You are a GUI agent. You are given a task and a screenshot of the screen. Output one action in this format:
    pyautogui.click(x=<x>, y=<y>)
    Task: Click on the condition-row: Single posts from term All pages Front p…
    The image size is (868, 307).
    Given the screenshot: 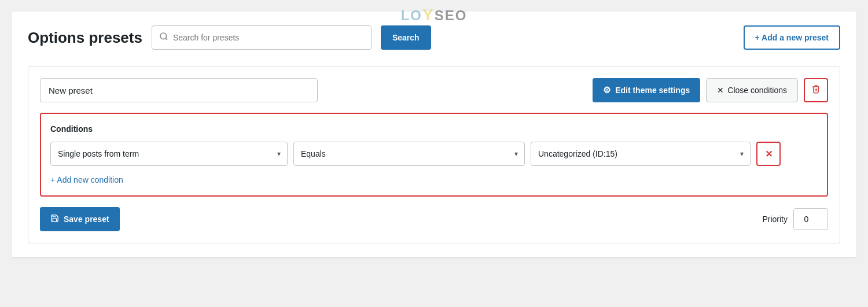 What is the action you would take?
    pyautogui.click(x=434, y=154)
    